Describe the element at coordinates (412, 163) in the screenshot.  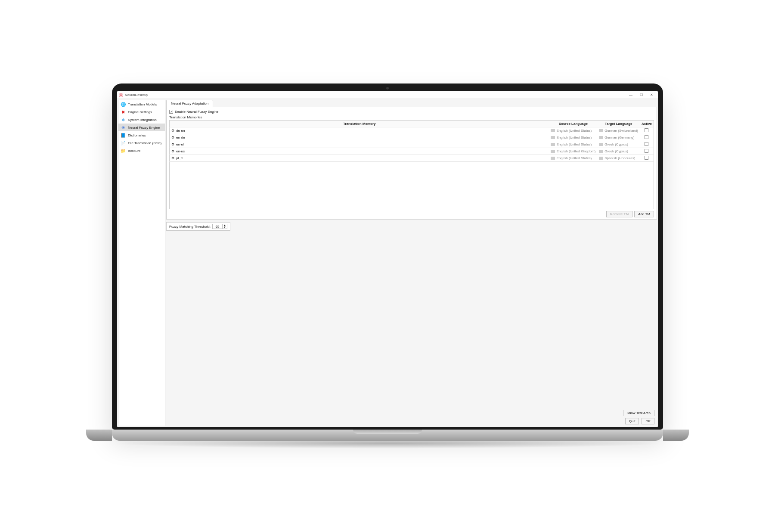
I see `tab-panel: ✓ Enable Neural Fuzzy Engine Translation…` at that location.